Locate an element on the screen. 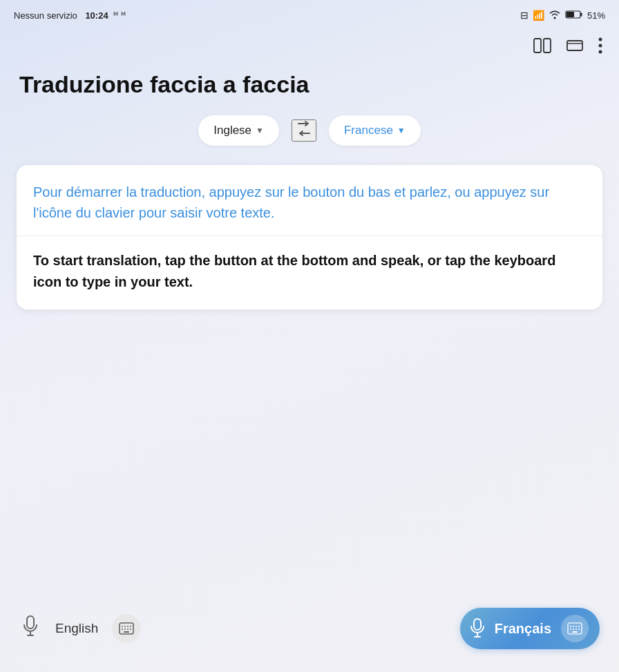 The height and width of the screenshot is (672, 619). source-language-label: Inglese is located at coordinates (232, 131).